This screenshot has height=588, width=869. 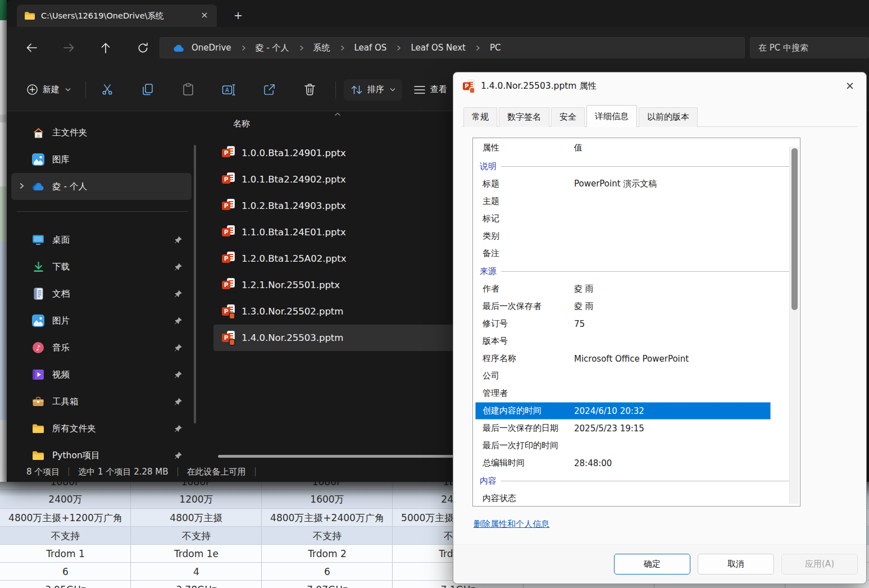 I want to click on property-row: 作者夌 雨, so click(x=623, y=289).